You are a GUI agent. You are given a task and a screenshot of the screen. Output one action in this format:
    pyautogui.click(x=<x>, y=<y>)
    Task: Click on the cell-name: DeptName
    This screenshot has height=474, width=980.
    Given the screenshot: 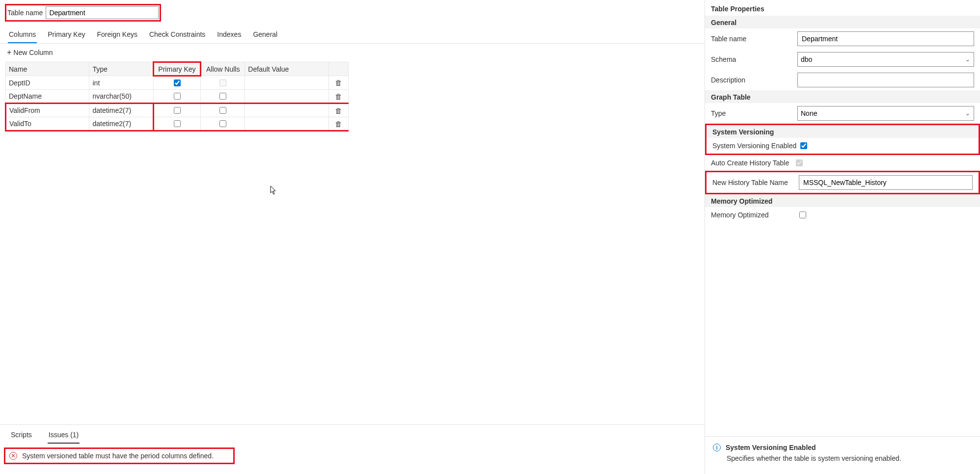 What is the action you would take?
    pyautogui.click(x=48, y=97)
    